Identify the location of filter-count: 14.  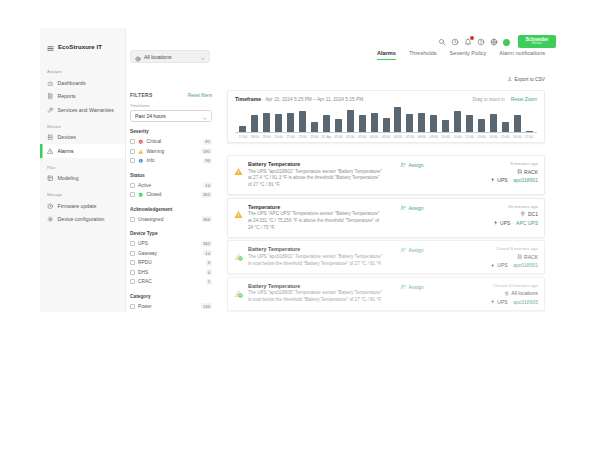
(208, 253).